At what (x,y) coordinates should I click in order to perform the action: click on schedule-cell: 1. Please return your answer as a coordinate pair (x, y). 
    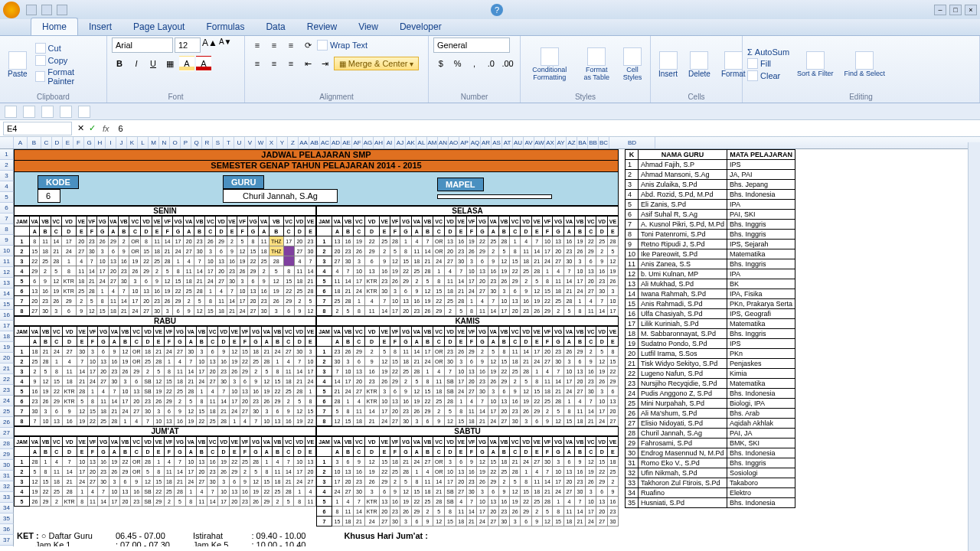
    Looking at the image, I should click on (310, 392).